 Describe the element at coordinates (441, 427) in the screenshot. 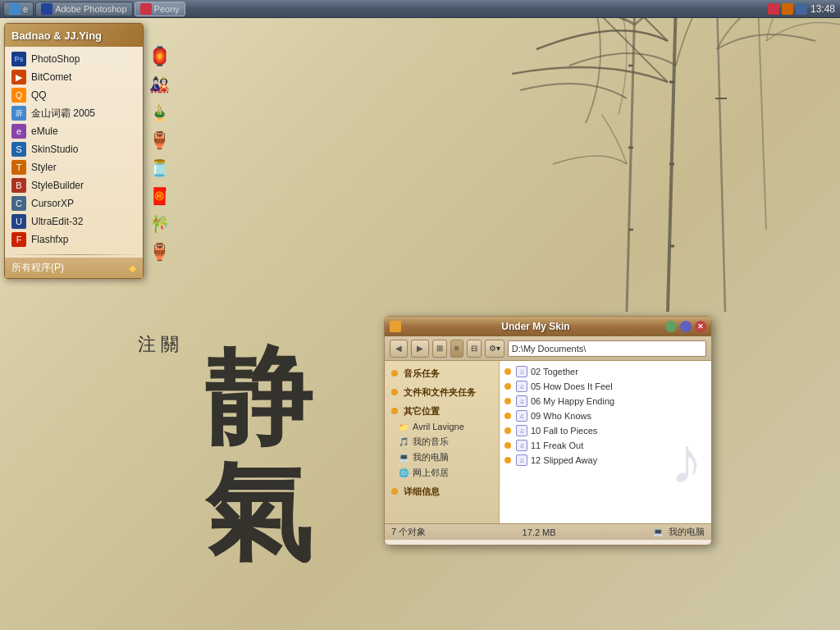

I see `place-avril: 📁 Avril Lavigne` at that location.